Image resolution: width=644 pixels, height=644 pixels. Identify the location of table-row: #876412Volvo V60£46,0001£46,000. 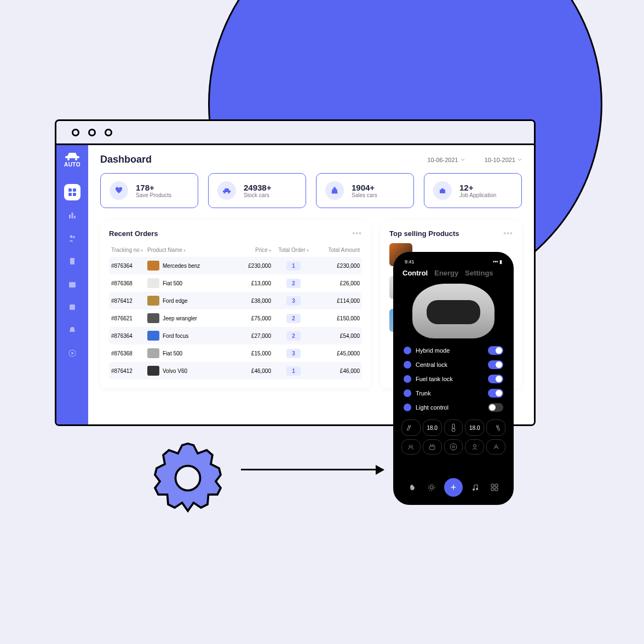
(235, 371).